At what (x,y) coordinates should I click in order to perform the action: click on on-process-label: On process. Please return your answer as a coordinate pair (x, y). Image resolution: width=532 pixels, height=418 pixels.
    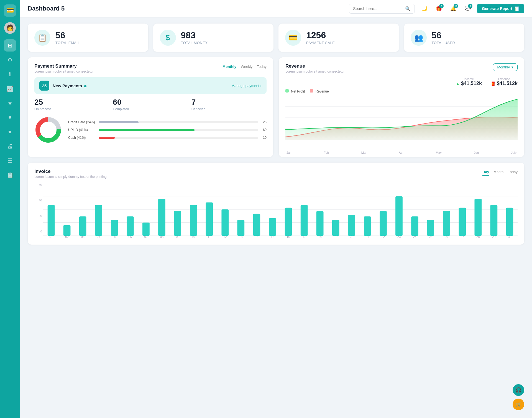
    Looking at the image, I should click on (72, 109).